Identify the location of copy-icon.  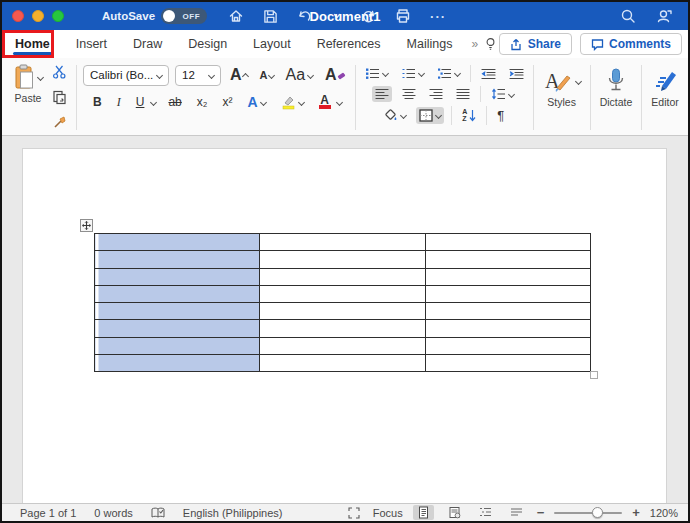
(60, 98).